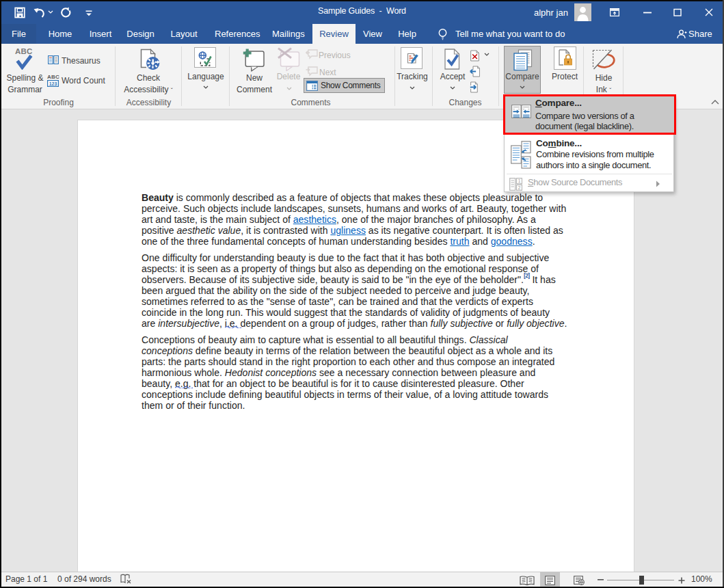  What do you see at coordinates (520, 187) in the screenshot?
I see `svg-text: 2` at bounding box center [520, 187].